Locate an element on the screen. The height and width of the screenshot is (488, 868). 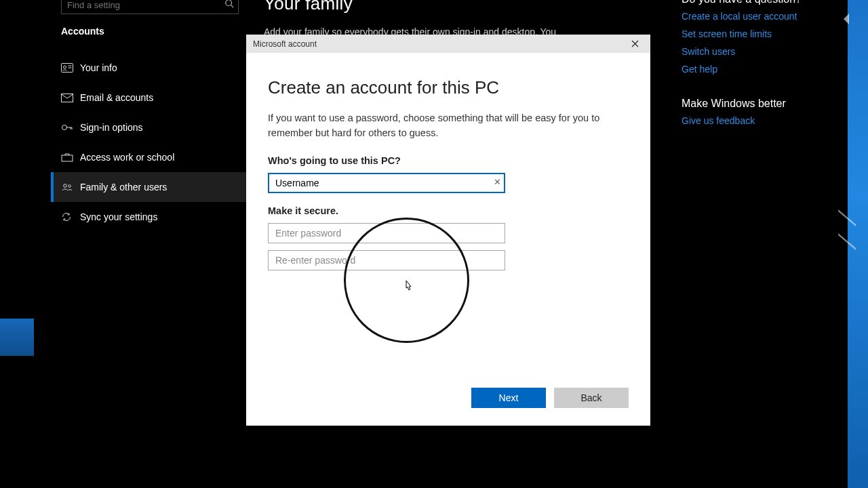
sidebar-item-signin-options: Sign-in options is located at coordinates (149, 127).